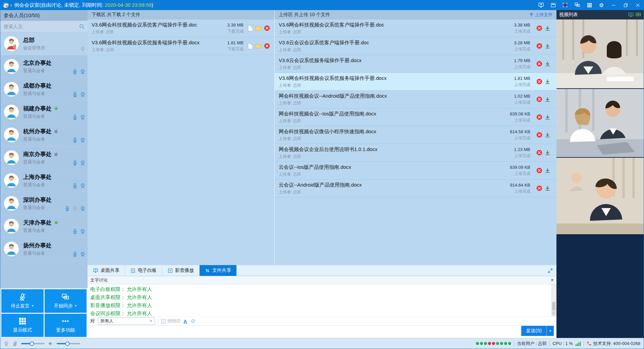 The height and width of the screenshot is (349, 644). Describe the element at coordinates (22, 326) in the screenshot. I see `display-mode-button: 显示模式` at that location.